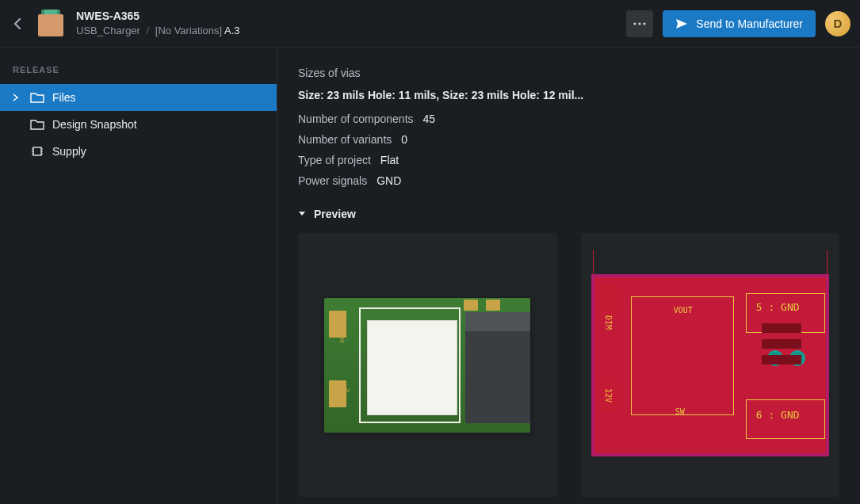 This screenshot has width=860, height=504. What do you see at coordinates (682, 24) in the screenshot?
I see `send-icon` at bounding box center [682, 24].